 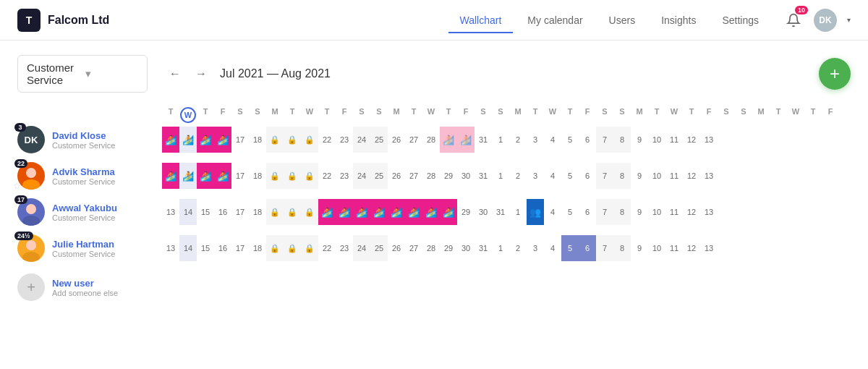 I want to click on prev-arrow: ←, so click(x=175, y=74).